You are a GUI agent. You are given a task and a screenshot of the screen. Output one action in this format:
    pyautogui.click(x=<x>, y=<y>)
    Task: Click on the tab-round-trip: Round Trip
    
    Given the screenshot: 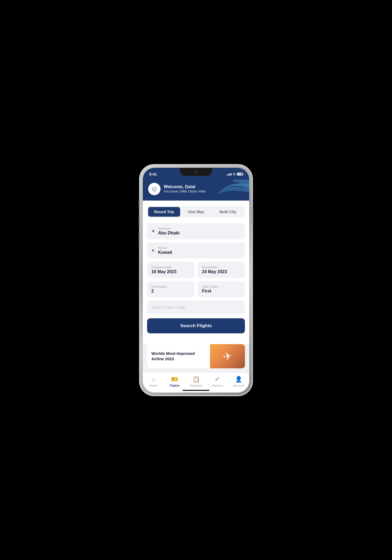 What is the action you would take?
    pyautogui.click(x=164, y=212)
    